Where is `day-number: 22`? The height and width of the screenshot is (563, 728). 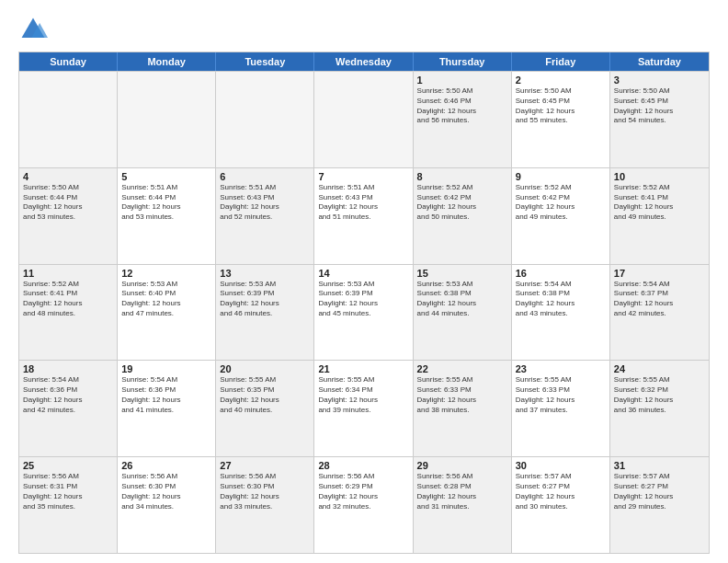 day-number: 22 is located at coordinates (462, 369).